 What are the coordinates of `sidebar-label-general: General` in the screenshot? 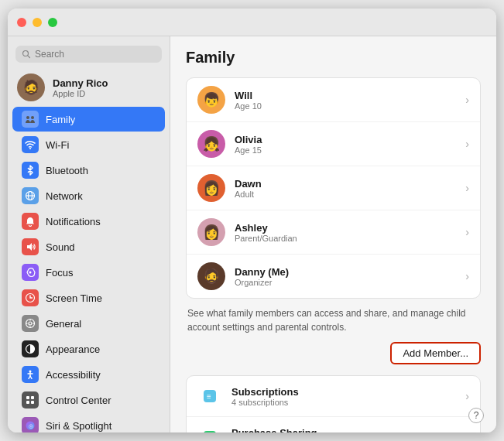 It's located at (63, 323).